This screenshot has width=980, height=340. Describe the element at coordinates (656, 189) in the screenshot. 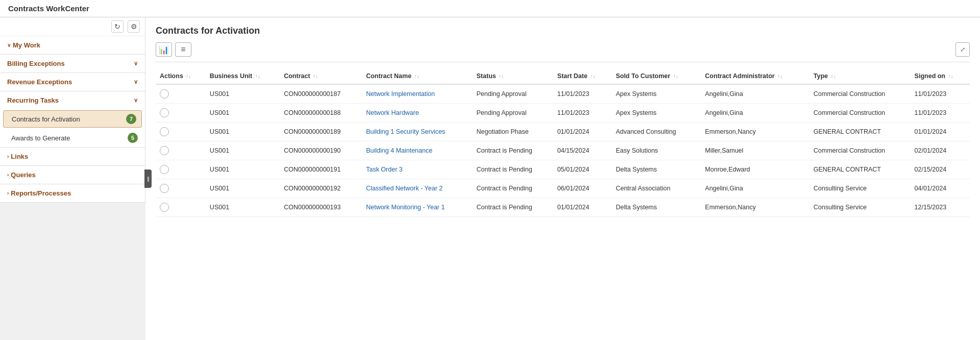

I see `cell-sold-to-customer: Central Association` at that location.